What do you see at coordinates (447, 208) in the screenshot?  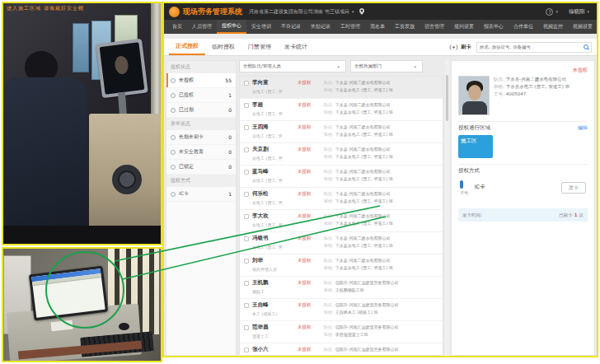 I see `list-scrollbar` at bounding box center [447, 208].